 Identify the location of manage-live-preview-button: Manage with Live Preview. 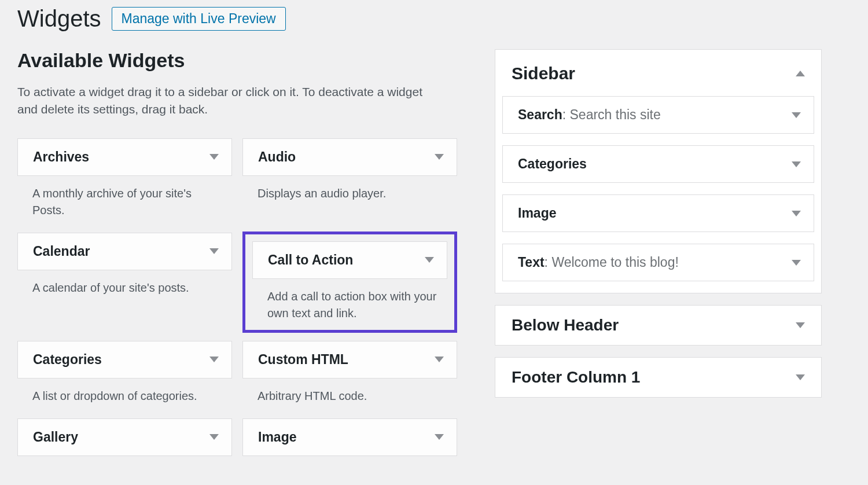
(199, 19).